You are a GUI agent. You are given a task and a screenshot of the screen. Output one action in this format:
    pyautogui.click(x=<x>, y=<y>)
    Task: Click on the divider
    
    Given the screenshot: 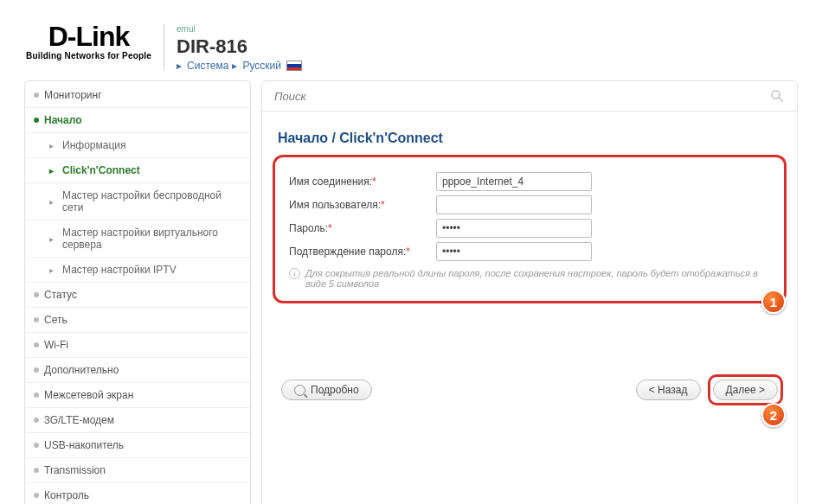 What is the action you would take?
    pyautogui.click(x=164, y=48)
    